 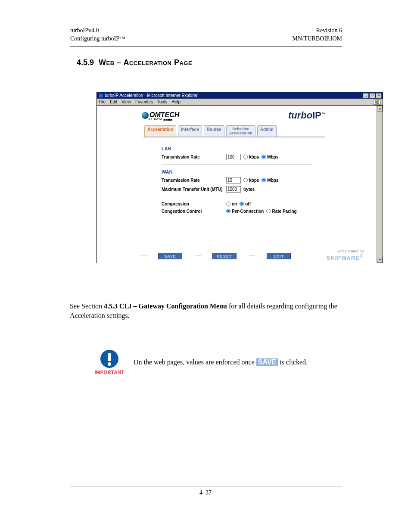 I want to click on lan-rate-input, so click(x=234, y=157).